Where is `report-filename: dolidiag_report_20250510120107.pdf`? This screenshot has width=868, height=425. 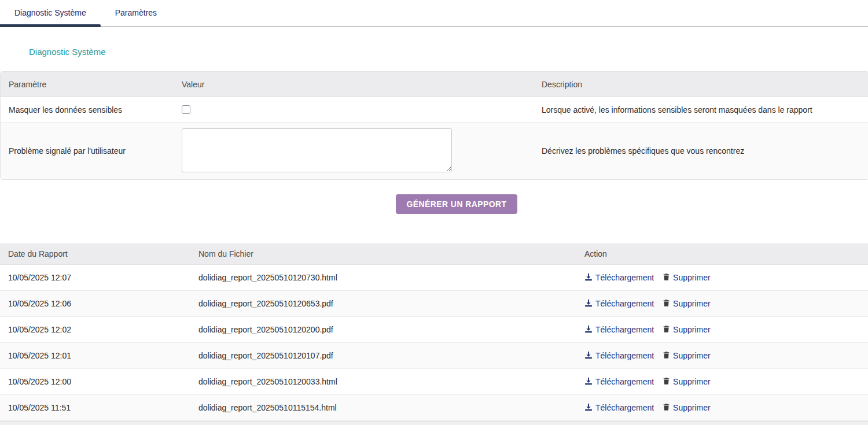 report-filename: dolidiag_report_20250510120107.pdf is located at coordinates (391, 356).